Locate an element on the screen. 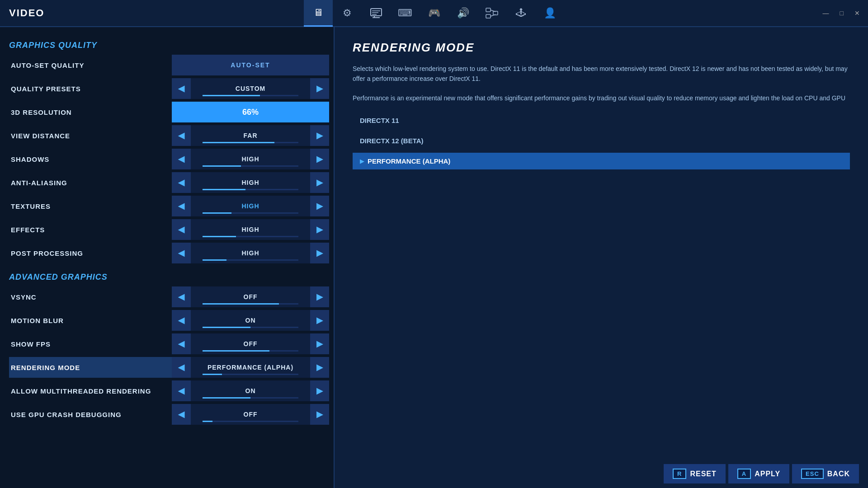 This screenshot has width=868, height=488. reset-key: R is located at coordinates (679, 474).